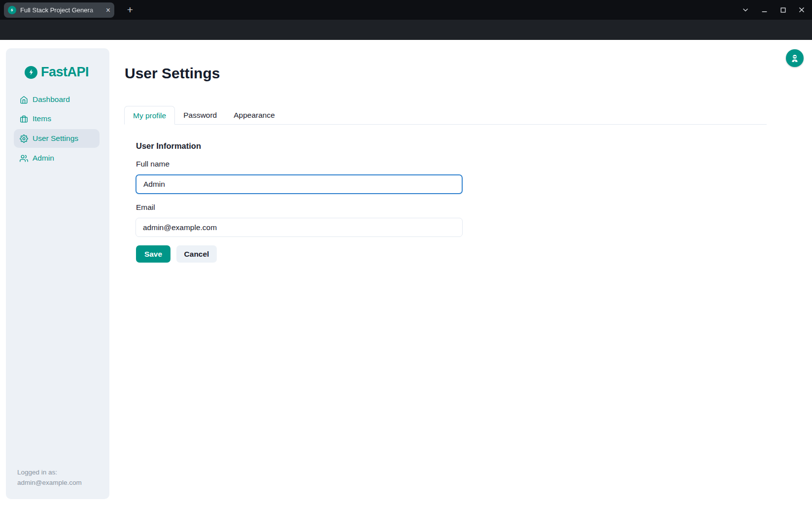  I want to click on user-menu-button, so click(795, 58).